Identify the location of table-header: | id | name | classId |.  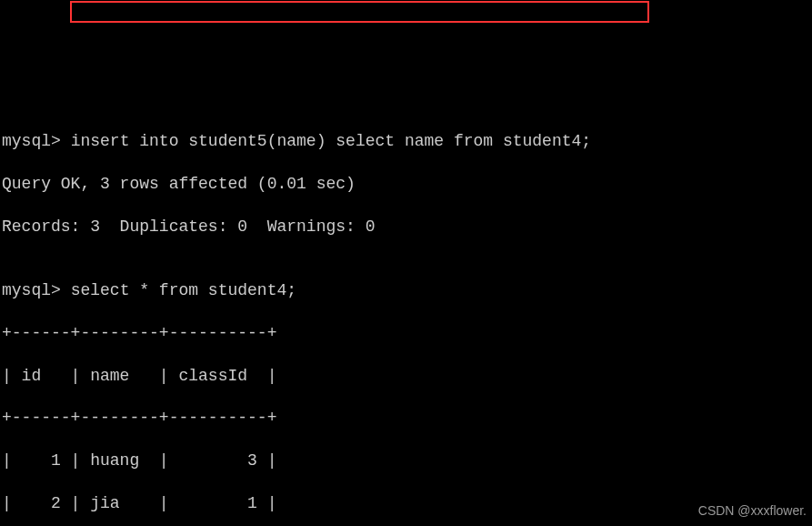
(406, 377).